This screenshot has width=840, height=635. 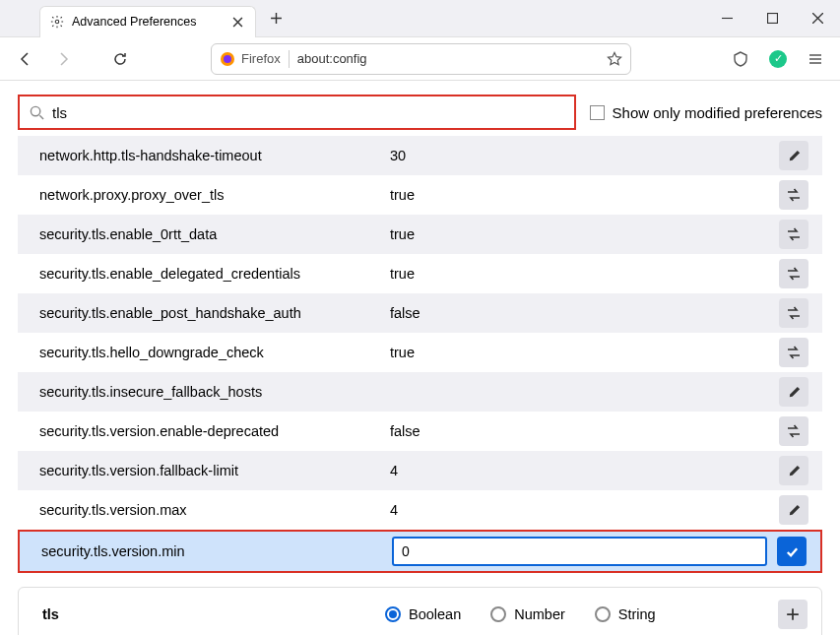 I want to click on pref-row: security.tls.version.max4, so click(x=420, y=510).